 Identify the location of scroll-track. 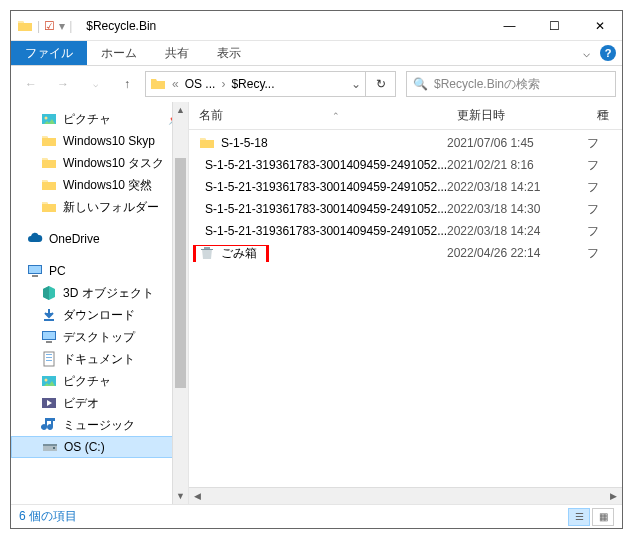
(406, 496).